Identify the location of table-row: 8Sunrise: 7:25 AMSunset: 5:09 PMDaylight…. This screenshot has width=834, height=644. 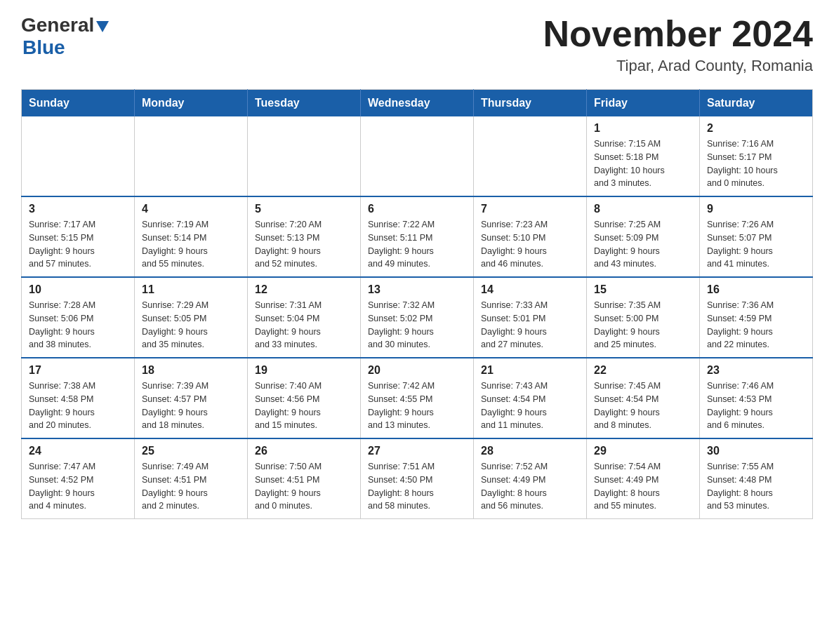
(643, 237).